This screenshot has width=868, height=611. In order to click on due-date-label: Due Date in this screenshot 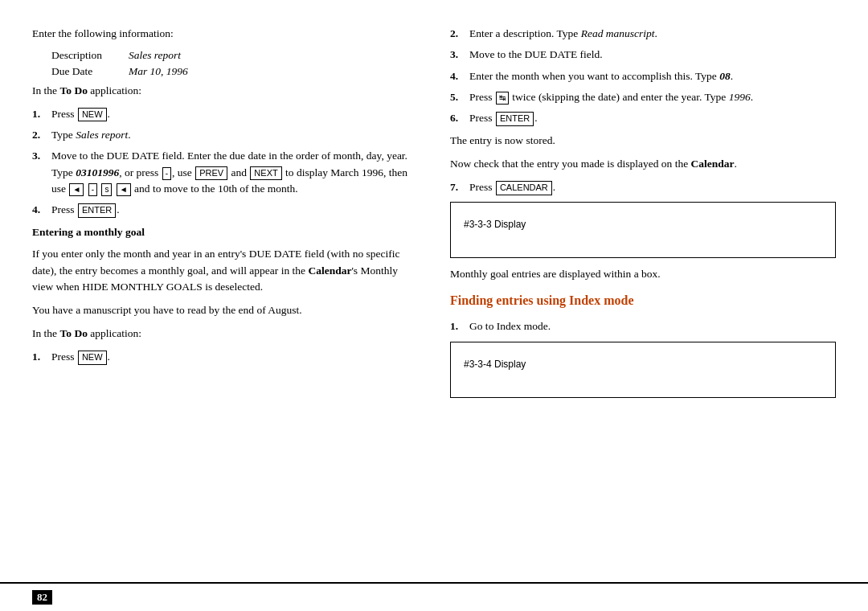, I will do `click(84, 72)`.